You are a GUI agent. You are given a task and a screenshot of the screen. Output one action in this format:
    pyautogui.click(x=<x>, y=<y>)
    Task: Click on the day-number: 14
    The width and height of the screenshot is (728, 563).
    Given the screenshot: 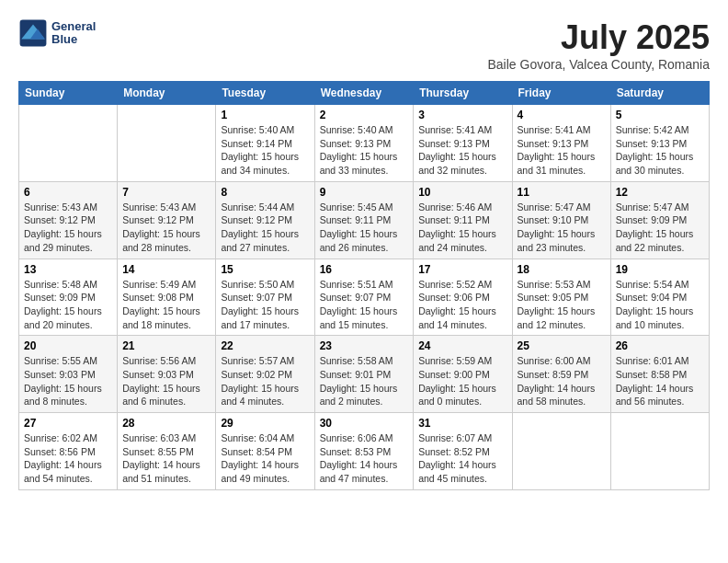 What is the action you would take?
    pyautogui.click(x=166, y=270)
    